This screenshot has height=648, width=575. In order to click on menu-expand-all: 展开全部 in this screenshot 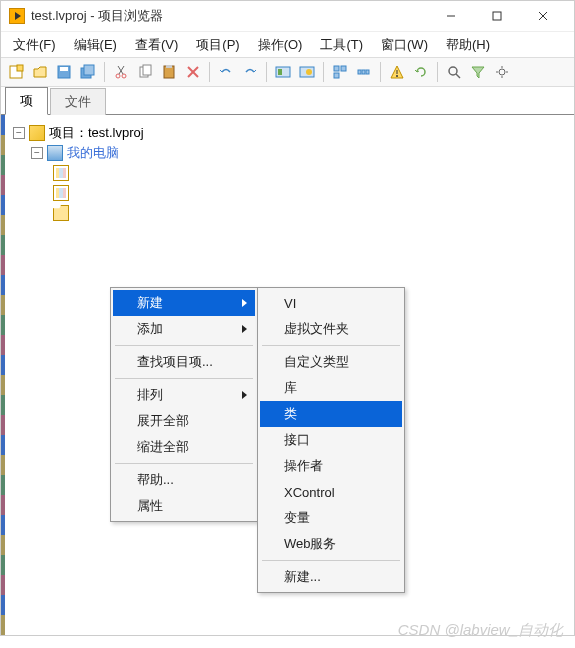, I will do `click(184, 421)`.